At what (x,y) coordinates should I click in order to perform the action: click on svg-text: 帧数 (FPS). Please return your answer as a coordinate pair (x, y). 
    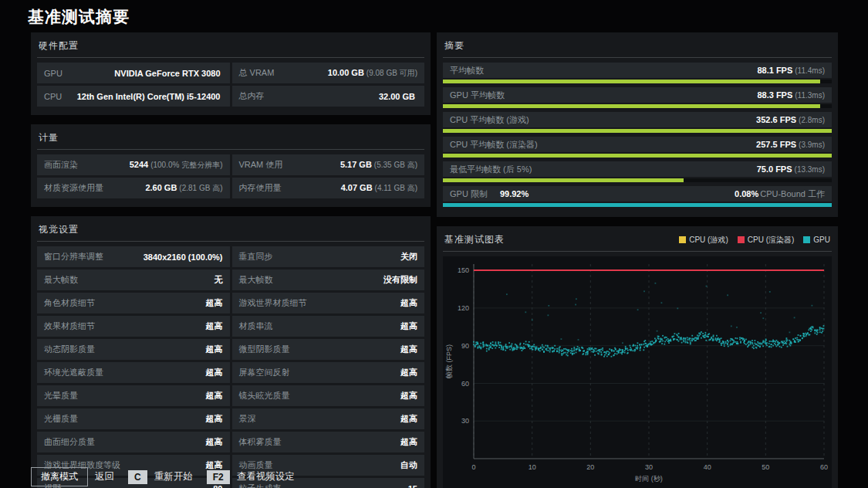
    Looking at the image, I should click on (449, 361).